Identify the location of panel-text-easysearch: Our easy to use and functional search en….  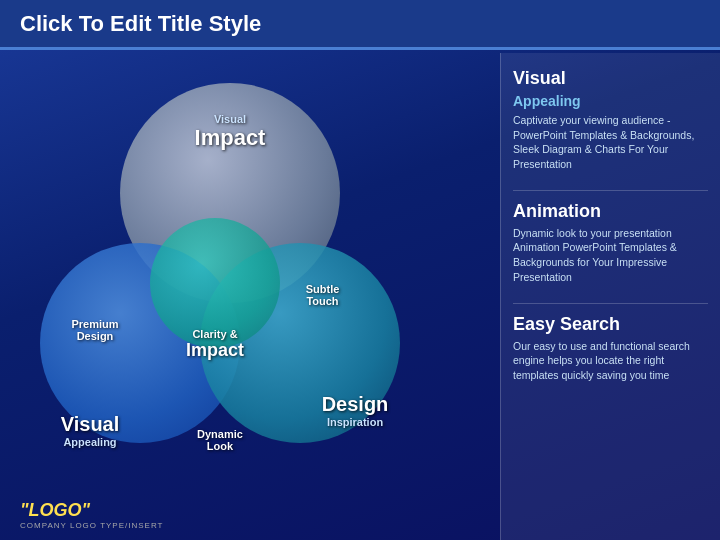
(610, 361).